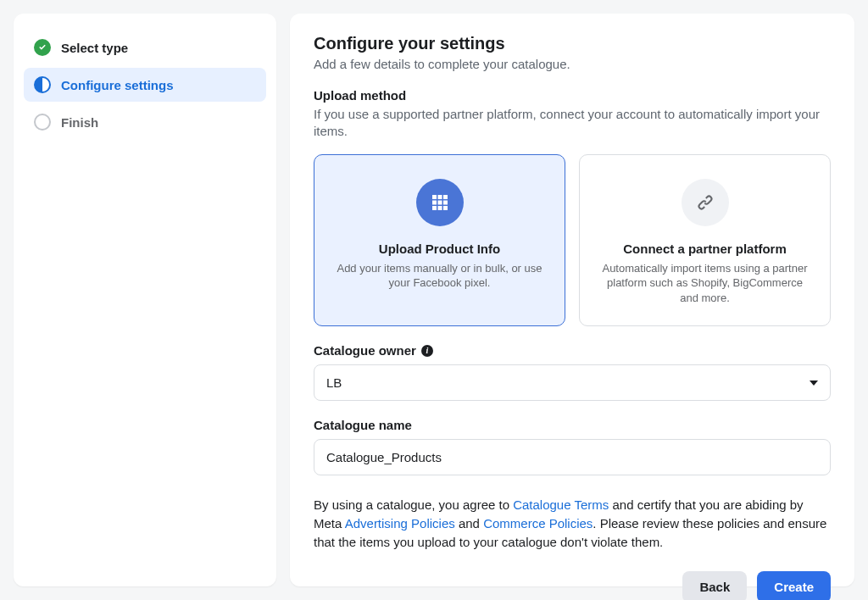 Image resolution: width=868 pixels, height=600 pixels. I want to click on empty-circle-icon, so click(42, 122).